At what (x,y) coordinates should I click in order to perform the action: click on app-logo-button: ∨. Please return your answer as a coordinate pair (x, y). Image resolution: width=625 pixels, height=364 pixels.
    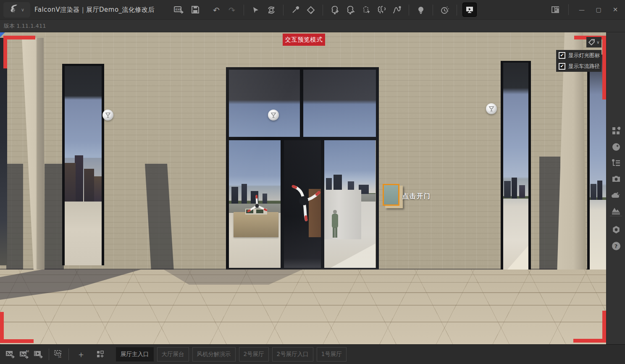
    Looking at the image, I should click on (17, 10).